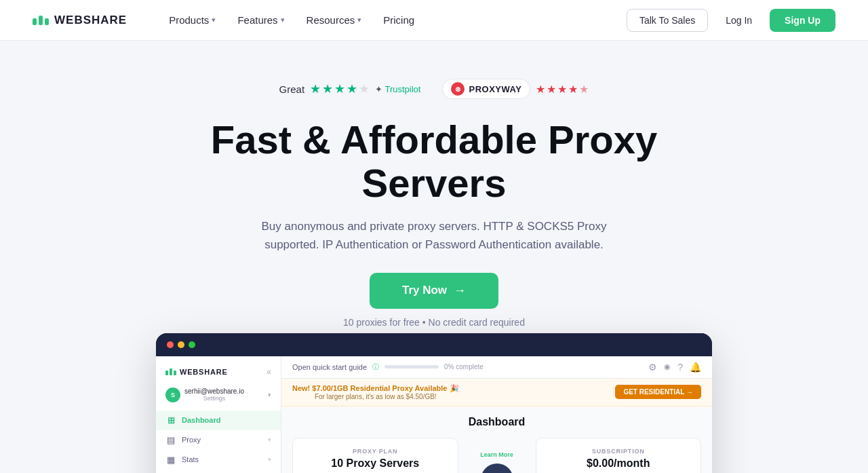  I want to click on dashboard-content: Dashboard PROXY PLAN 10 Proxy Servers Yo…, so click(496, 440).